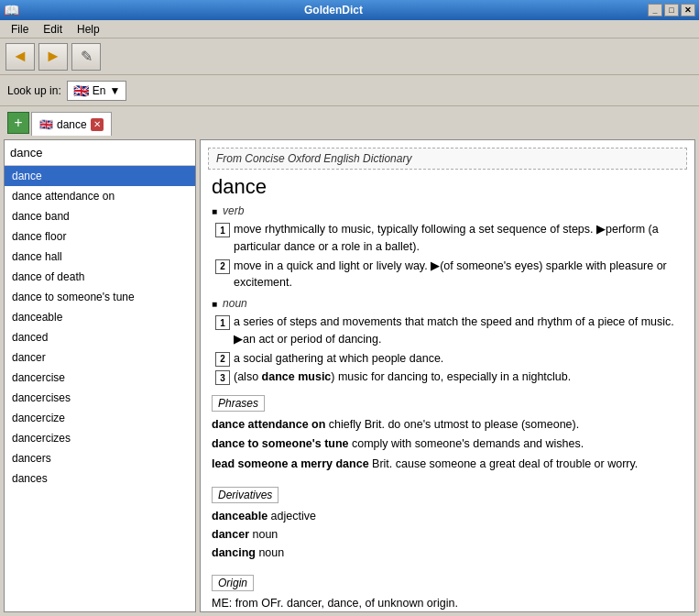 This screenshot has height=616, width=699. Describe the element at coordinates (53, 29) in the screenshot. I see `edit-menu: Edit` at that location.